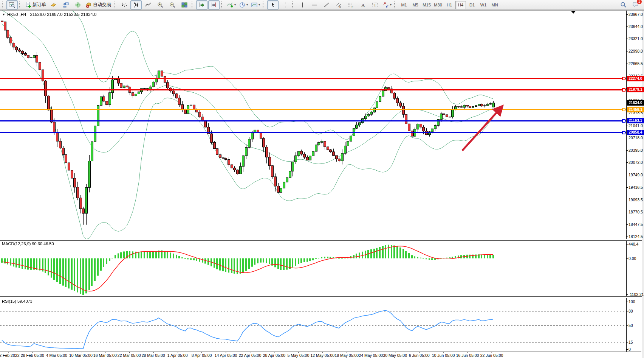  I want to click on timeframe-m30-button: M30, so click(438, 5).